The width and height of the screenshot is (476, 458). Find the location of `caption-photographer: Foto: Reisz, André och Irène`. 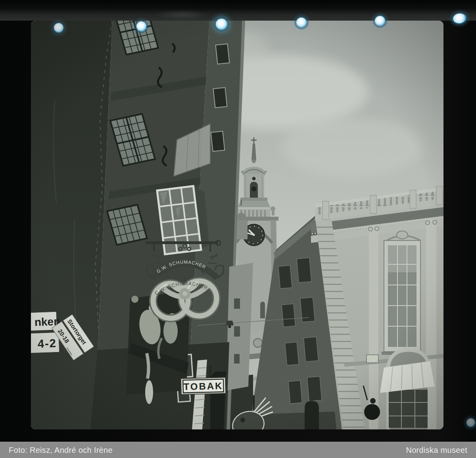

caption-photographer: Foto: Reisz, André och Irène is located at coordinates (61, 450).